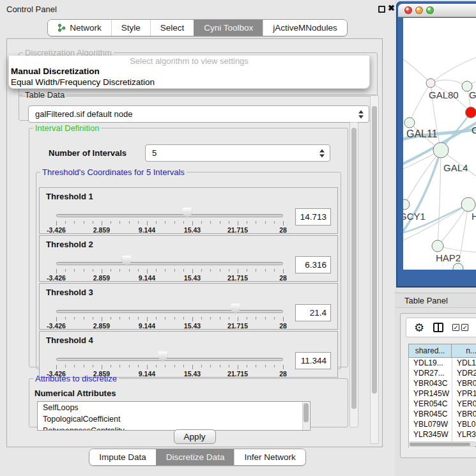 This screenshot has height=476, width=476. What do you see at coordinates (438, 327) in the screenshot?
I see `columns-icon` at bounding box center [438, 327].